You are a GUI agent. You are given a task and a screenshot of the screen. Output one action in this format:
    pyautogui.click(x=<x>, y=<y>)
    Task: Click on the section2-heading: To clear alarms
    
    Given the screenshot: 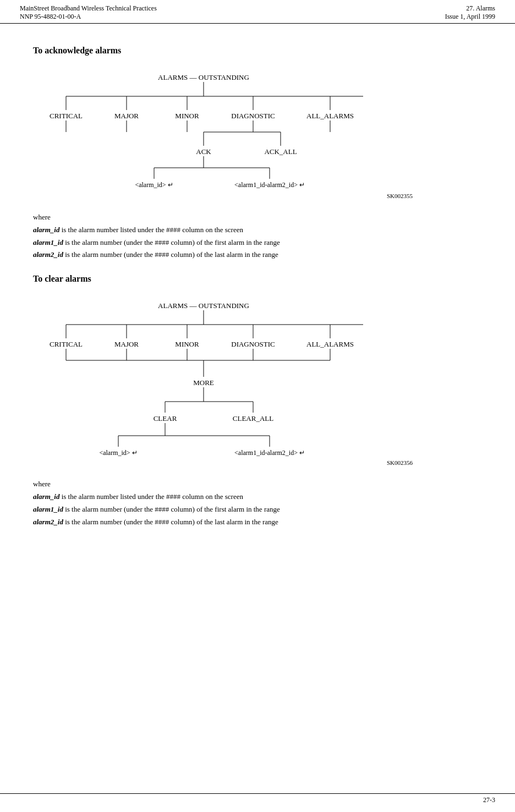 What is the action you would take?
    pyautogui.click(x=258, y=279)
    